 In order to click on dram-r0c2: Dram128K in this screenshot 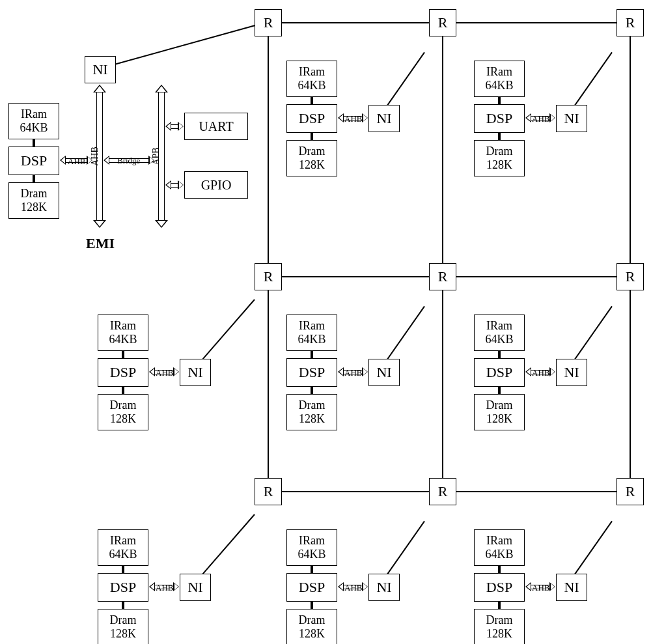, I will do `click(499, 158)`.